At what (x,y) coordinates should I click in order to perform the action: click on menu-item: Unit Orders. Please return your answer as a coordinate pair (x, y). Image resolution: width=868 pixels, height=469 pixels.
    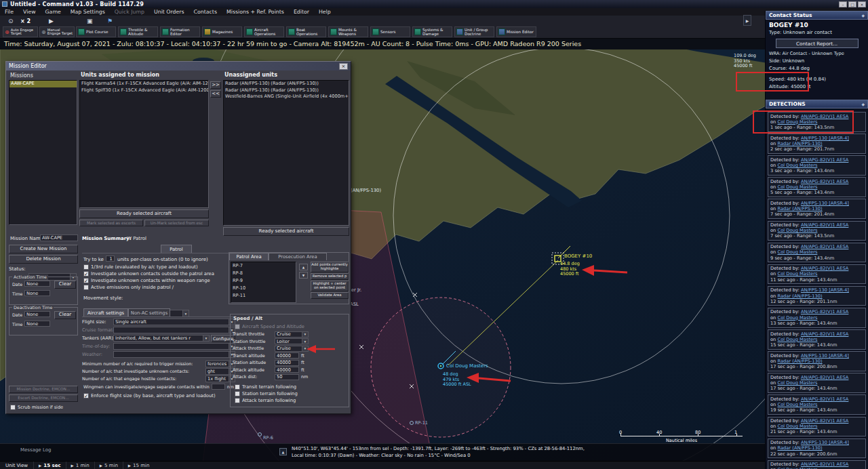
    Looking at the image, I should click on (170, 12).